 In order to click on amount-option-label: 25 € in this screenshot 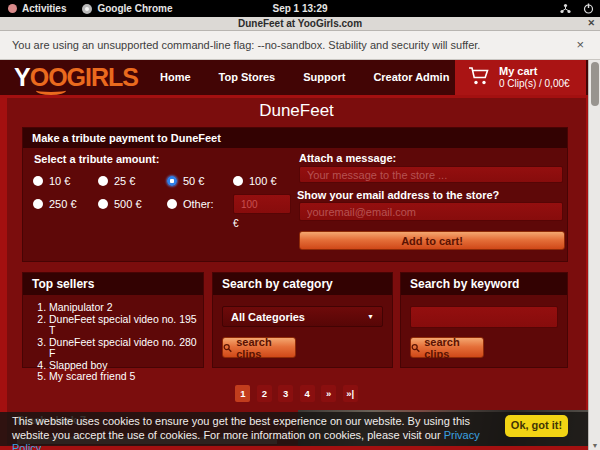, I will do `click(124, 181)`.